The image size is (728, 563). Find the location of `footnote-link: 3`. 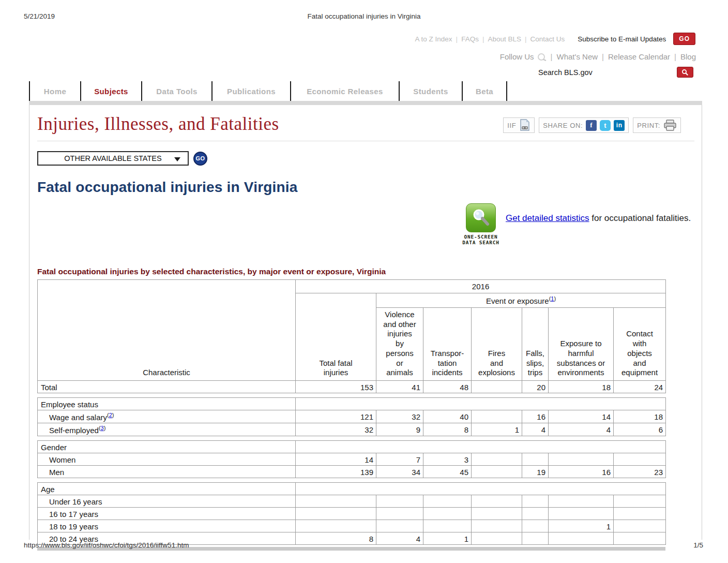

footnote-link: 3 is located at coordinates (102, 428).